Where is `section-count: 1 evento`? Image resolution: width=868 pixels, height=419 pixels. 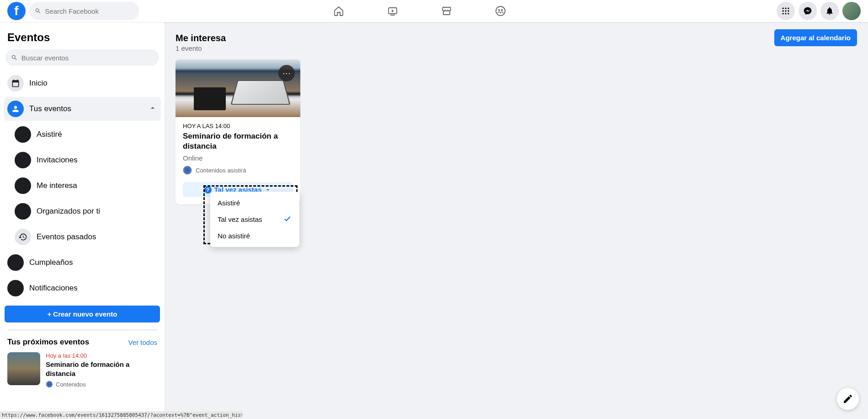
section-count: 1 evento is located at coordinates (201, 48).